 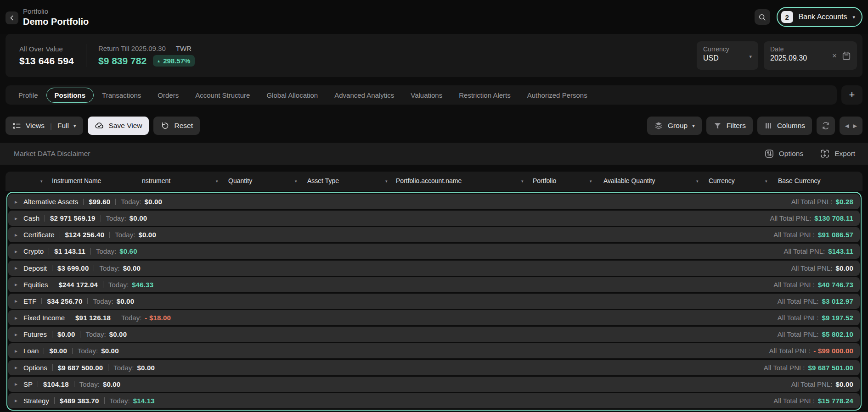 What do you see at coordinates (693, 126) in the screenshot?
I see `chevron-down-icon: ▾` at bounding box center [693, 126].